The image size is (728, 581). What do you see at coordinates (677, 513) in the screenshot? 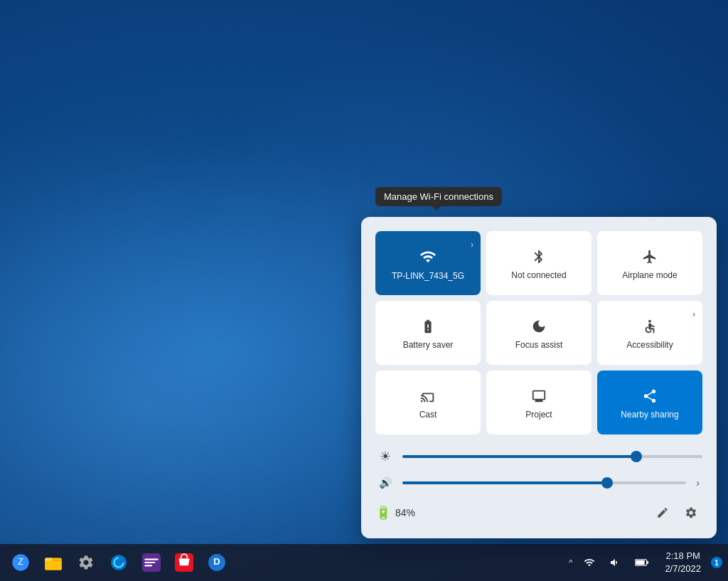
I see `panel-actions` at bounding box center [677, 513].